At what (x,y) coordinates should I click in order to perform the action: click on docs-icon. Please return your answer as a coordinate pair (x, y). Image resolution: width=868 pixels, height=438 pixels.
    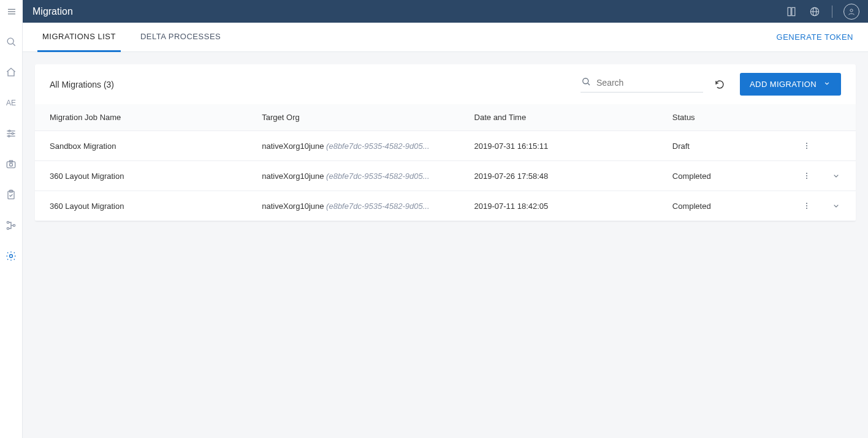
    Looking at the image, I should click on (791, 12).